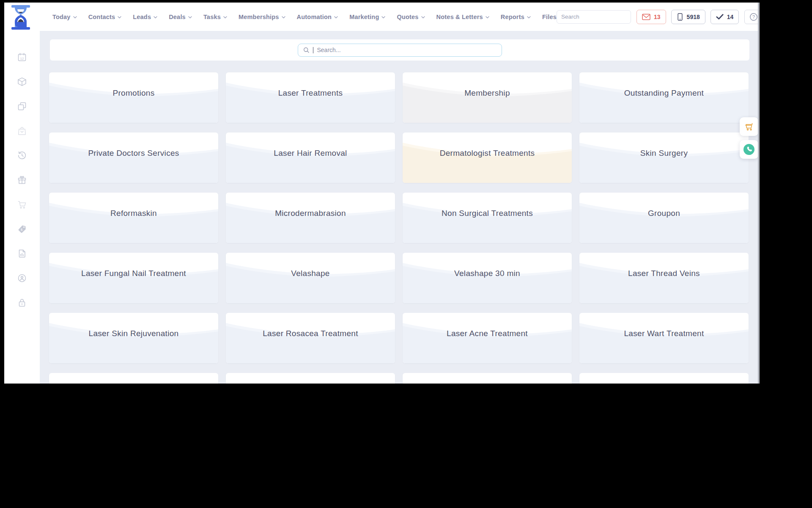 The image size is (812, 508). What do you see at coordinates (134, 93) in the screenshot?
I see `category-card-label: Promotions` at bounding box center [134, 93].